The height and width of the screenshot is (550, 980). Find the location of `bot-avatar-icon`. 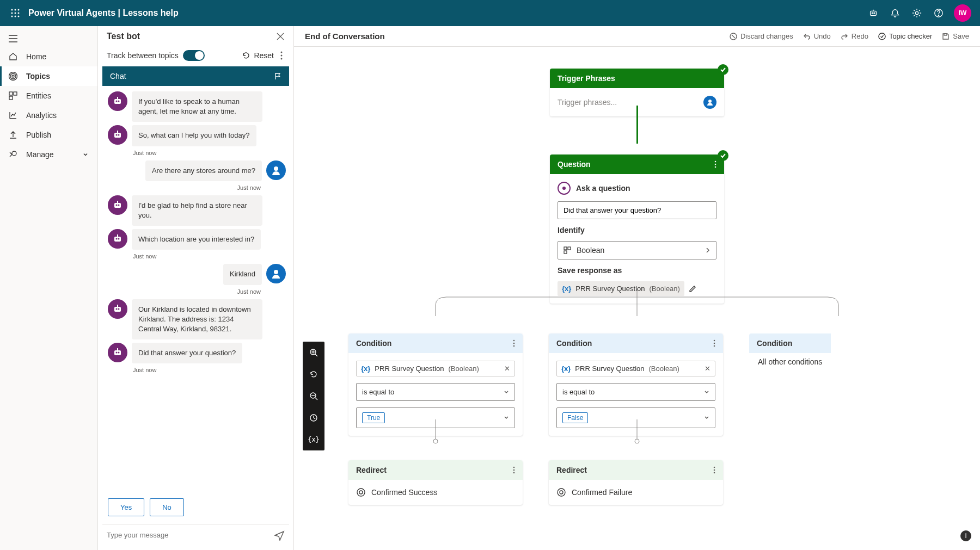

bot-avatar-icon is located at coordinates (118, 205).